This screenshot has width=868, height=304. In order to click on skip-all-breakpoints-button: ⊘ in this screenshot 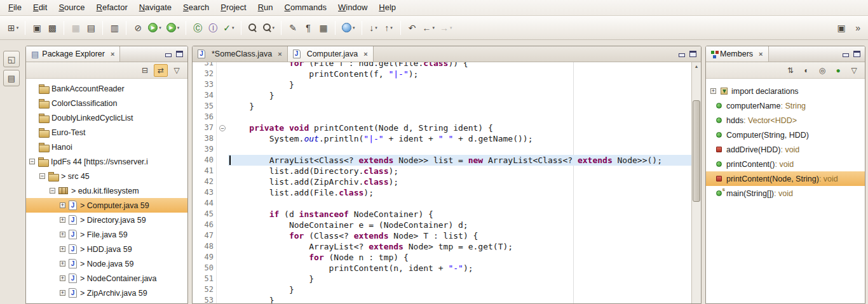, I will do `click(138, 28)`.